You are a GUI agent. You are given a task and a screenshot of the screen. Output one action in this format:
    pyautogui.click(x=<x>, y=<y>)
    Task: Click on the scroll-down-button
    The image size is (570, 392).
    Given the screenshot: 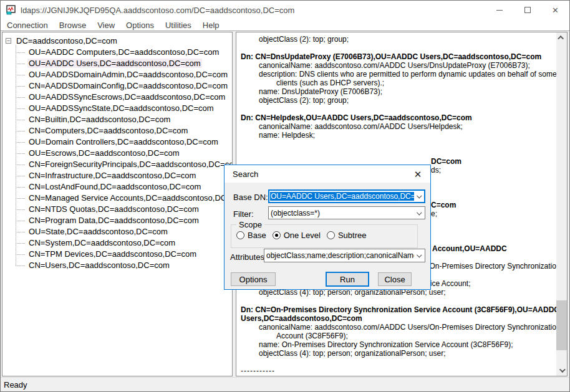 What is the action you would take?
    pyautogui.click(x=561, y=370)
    